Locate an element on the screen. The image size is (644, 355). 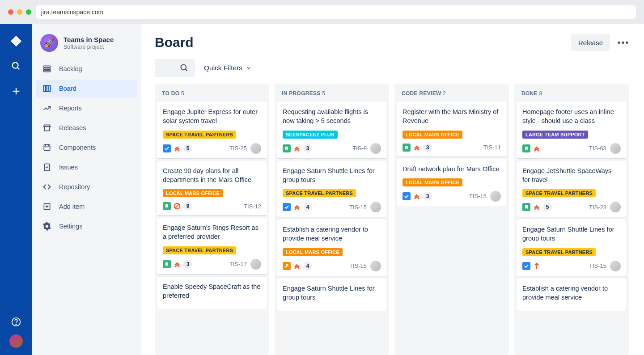
issue-card: Engage JetShuttle SpaceWays for travelSP… is located at coordinates (572, 189).